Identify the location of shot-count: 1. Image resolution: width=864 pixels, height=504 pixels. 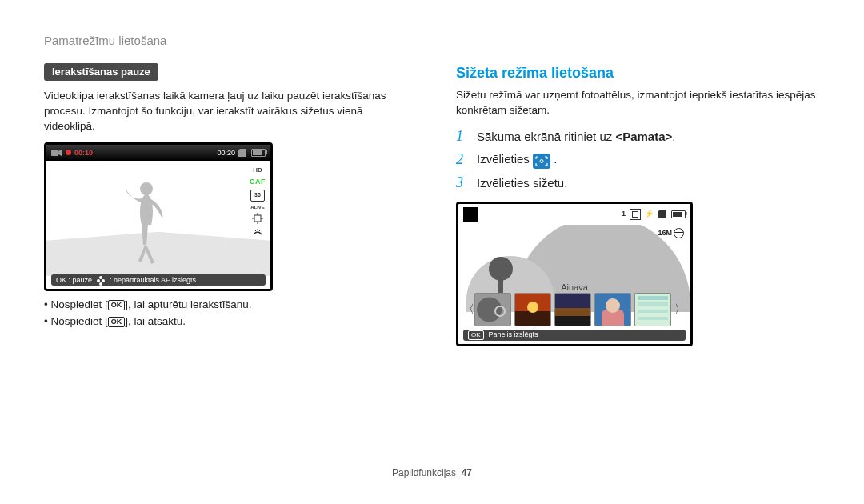
(624, 214).